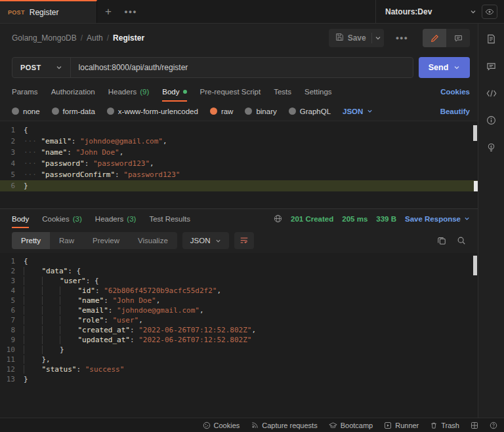 The width and height of the screenshot is (504, 432). I want to click on mode-binary: binary, so click(261, 111).